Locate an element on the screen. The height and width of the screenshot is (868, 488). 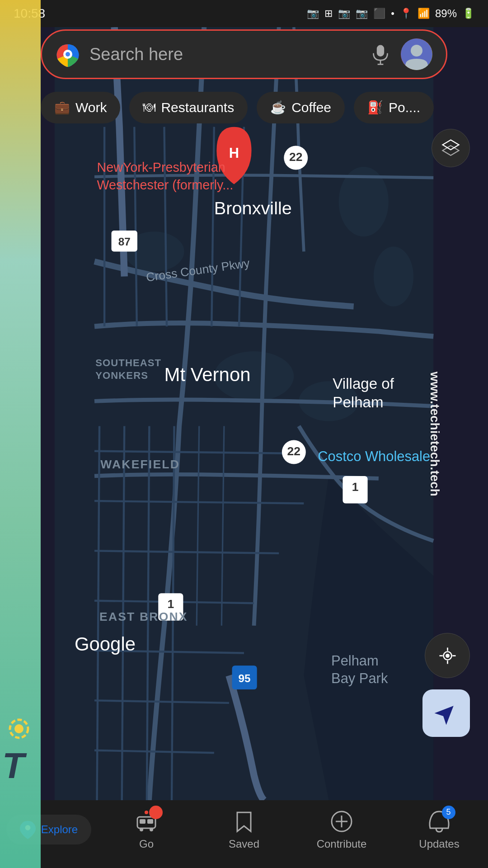
explore-label: Explore is located at coordinates (60, 830).